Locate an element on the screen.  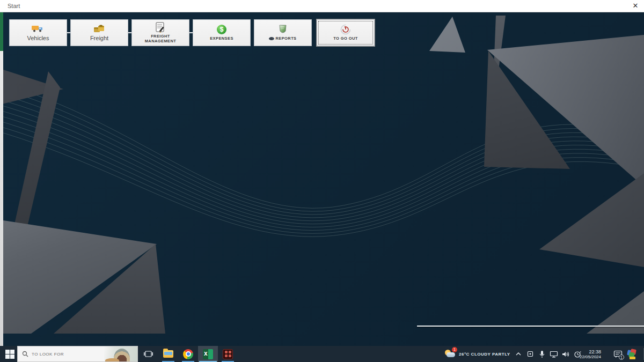
button-label: Freight is located at coordinates (99, 39).